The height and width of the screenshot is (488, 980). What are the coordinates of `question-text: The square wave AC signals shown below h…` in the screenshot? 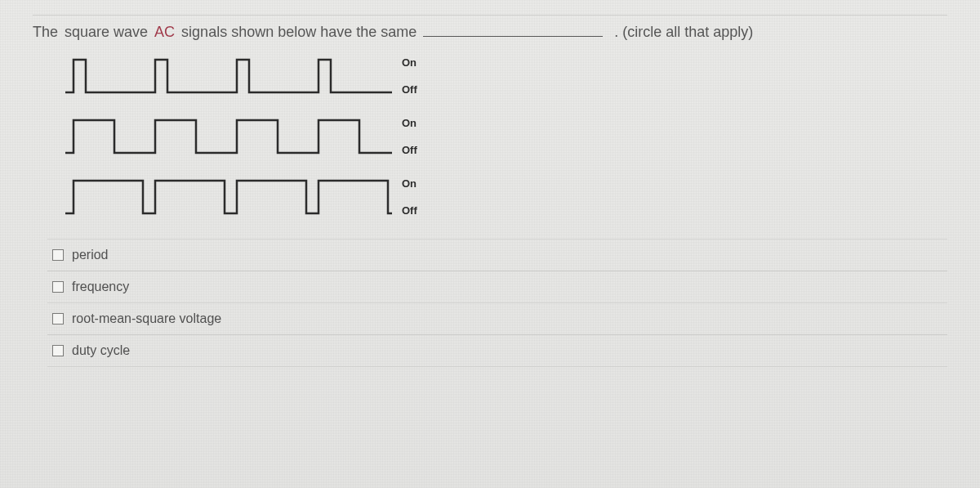 It's located at (490, 33).